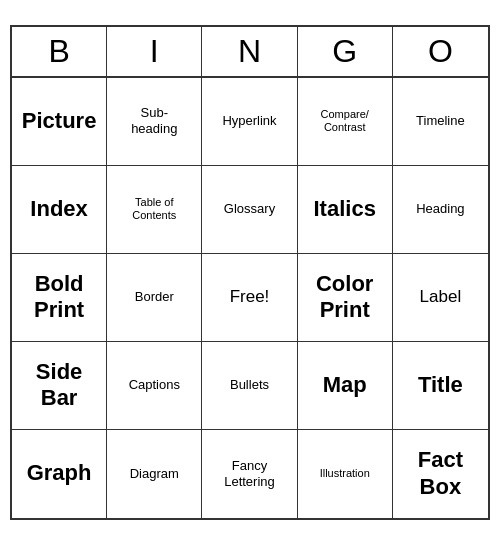 This screenshot has height=544, width=500. I want to click on cell-text: FactBox, so click(440, 474).